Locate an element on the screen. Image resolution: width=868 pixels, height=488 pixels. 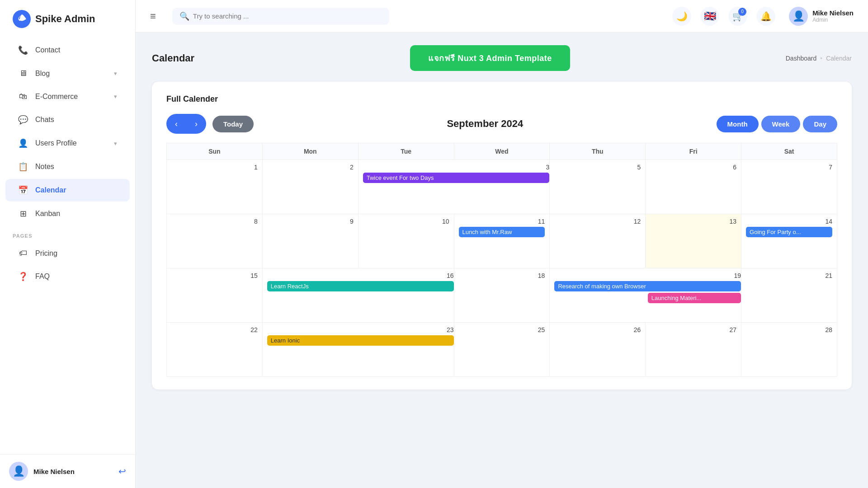
app-logo: Spike Admin is located at coordinates (68, 19).